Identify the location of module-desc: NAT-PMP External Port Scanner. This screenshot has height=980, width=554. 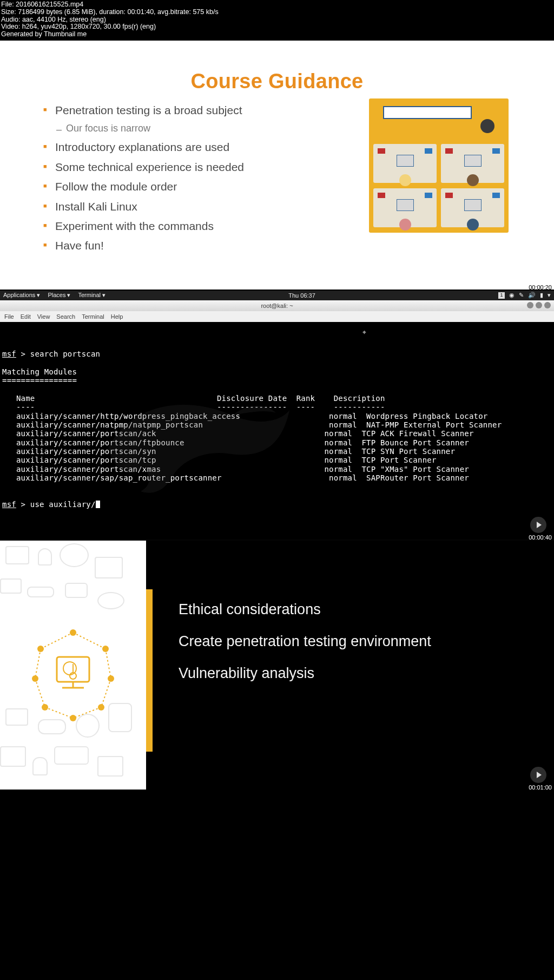
(434, 425).